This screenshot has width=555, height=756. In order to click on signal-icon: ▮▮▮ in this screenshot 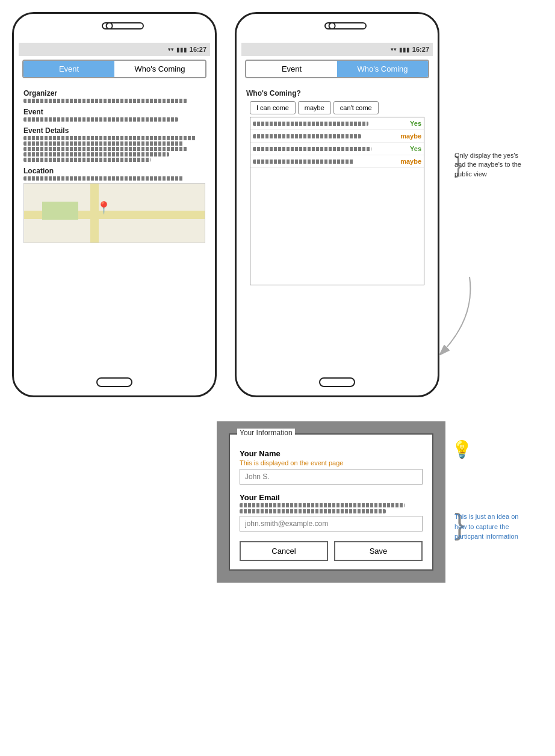, I will do `click(182, 49)`.